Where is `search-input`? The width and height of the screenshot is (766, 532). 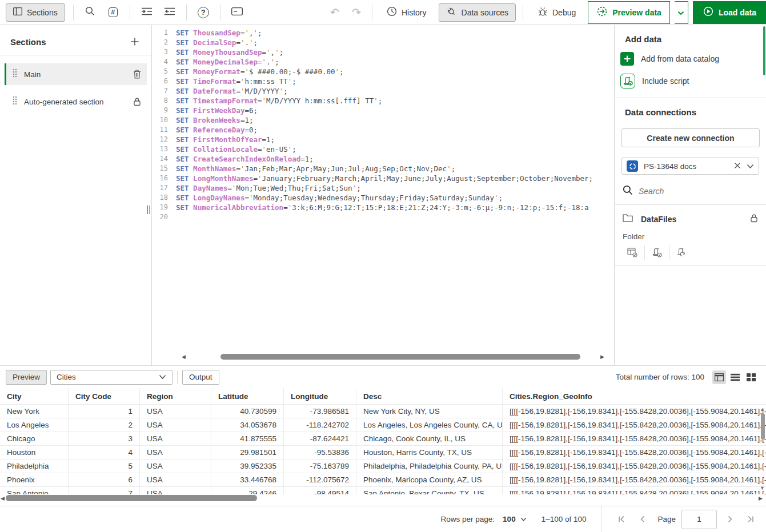
search-input is located at coordinates (687, 191).